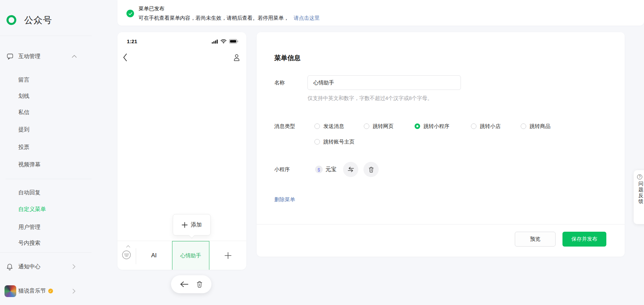  I want to click on sidebar-item-custom-menu: 自定义菜单, so click(32, 209).